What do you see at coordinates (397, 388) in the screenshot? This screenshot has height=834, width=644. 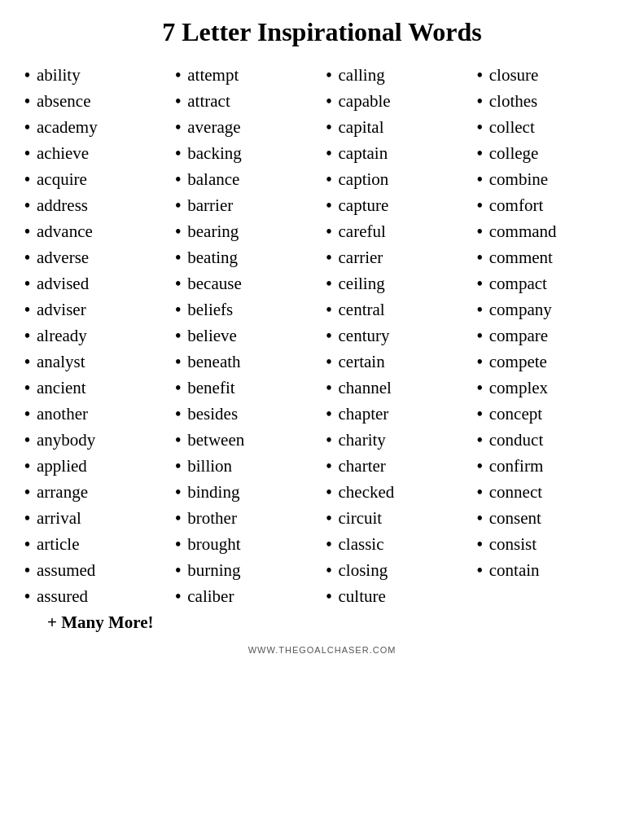 I see `list-item: channel` at bounding box center [397, 388].